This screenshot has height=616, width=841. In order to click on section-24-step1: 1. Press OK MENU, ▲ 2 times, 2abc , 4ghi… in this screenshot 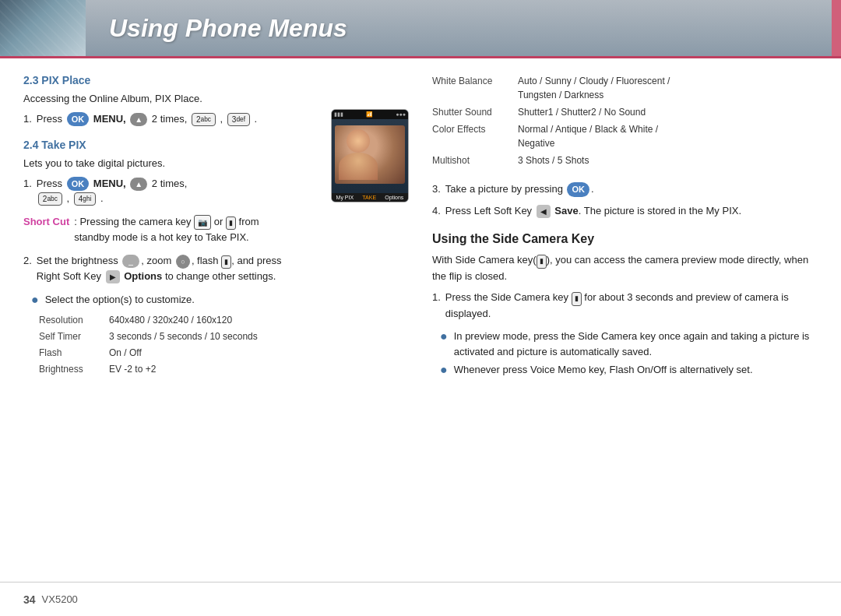, I will do `click(173, 192)`.